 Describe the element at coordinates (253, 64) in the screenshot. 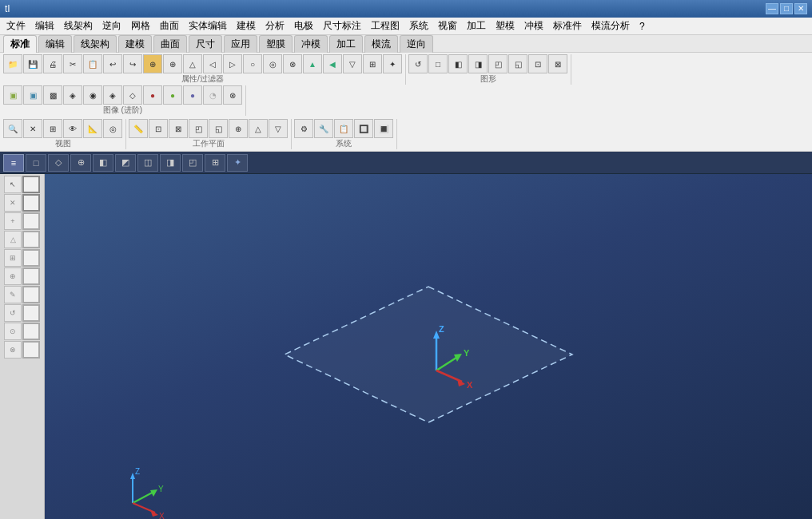

I see `tb-btn-13: ○` at that location.